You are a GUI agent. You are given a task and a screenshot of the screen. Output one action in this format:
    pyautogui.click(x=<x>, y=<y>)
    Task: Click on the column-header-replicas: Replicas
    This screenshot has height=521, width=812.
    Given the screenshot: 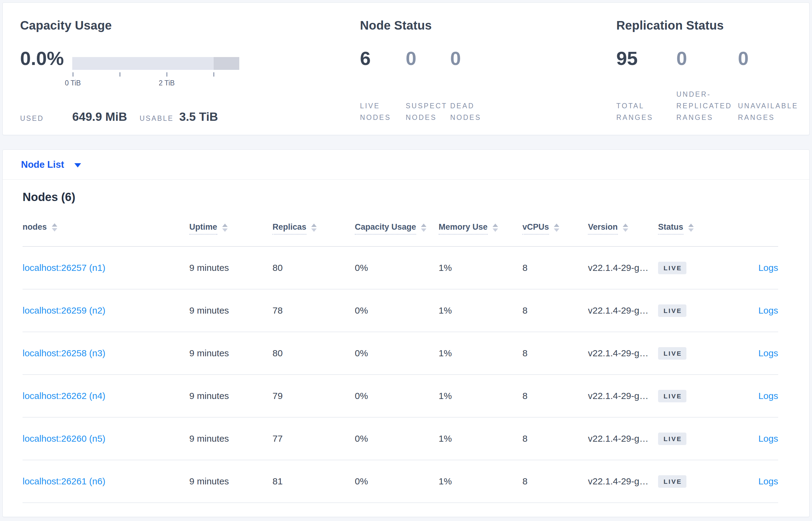 What is the action you would take?
    pyautogui.click(x=314, y=228)
    